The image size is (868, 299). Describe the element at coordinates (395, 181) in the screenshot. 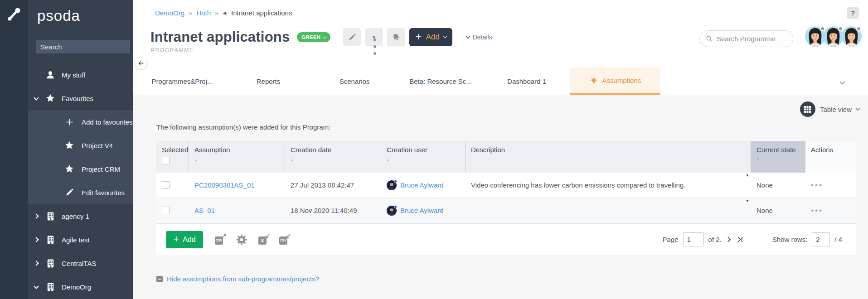

I see `status-dot` at that location.